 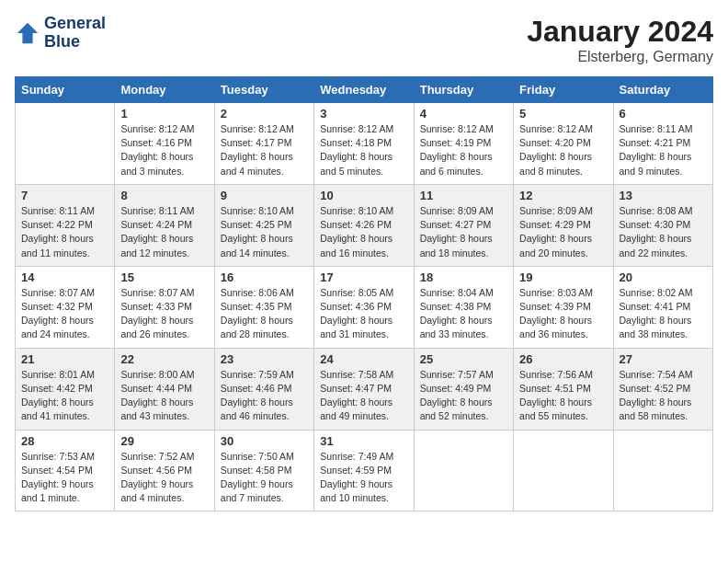 I want to click on calendar-cell: 7Sunrise: 8:11 AMSunset: 4:22 PMDaylight…, so click(x=65, y=224).